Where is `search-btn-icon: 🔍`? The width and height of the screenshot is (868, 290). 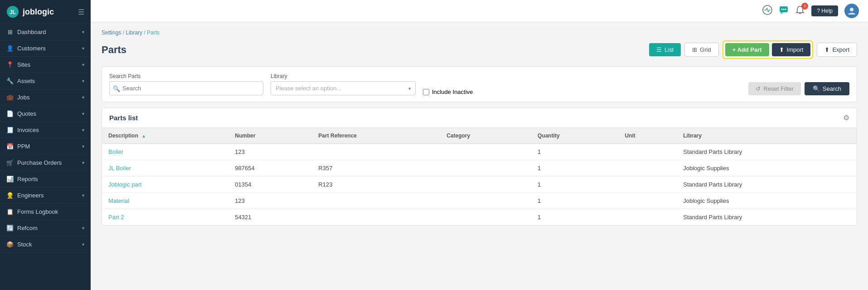 search-btn-icon: 🔍 is located at coordinates (816, 89).